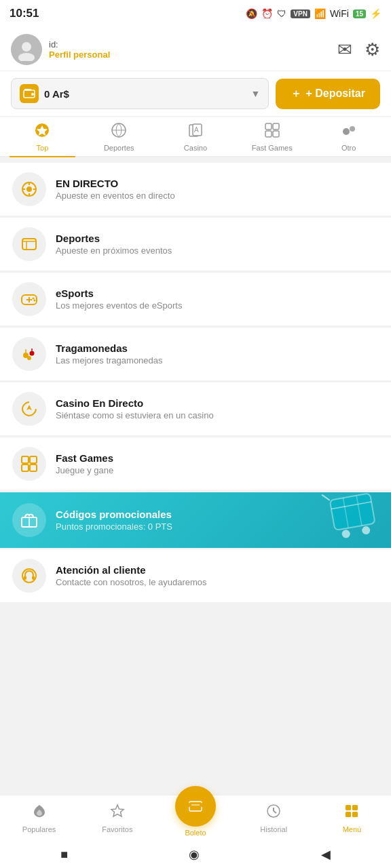 The image size is (391, 868). Describe the element at coordinates (84, 471) in the screenshot. I see `fast-games-desc: Juegue y gane` at that location.